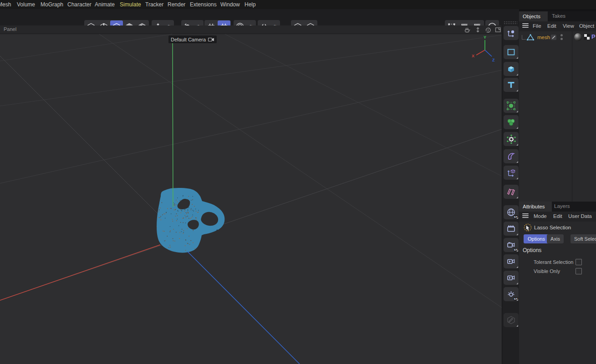 This screenshot has height=364, width=596. I want to click on visible-only-checkbox, so click(579, 271).